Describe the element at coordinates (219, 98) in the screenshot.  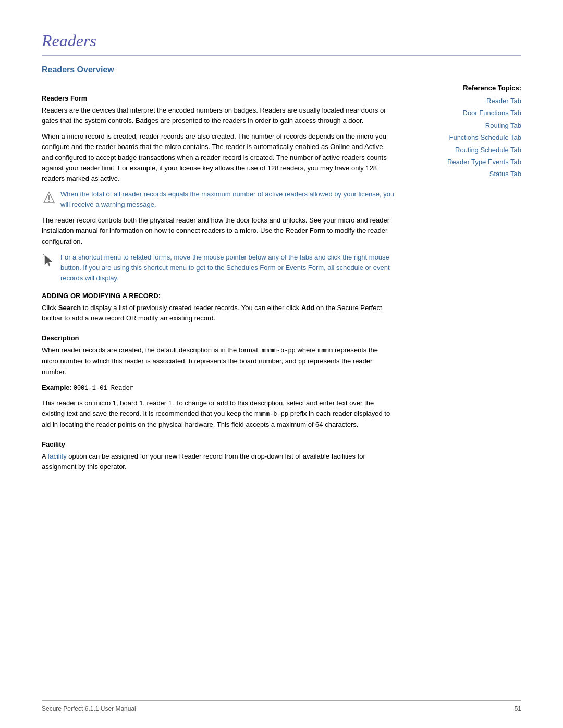
I see `readers-form-title: Readers Form` at that location.